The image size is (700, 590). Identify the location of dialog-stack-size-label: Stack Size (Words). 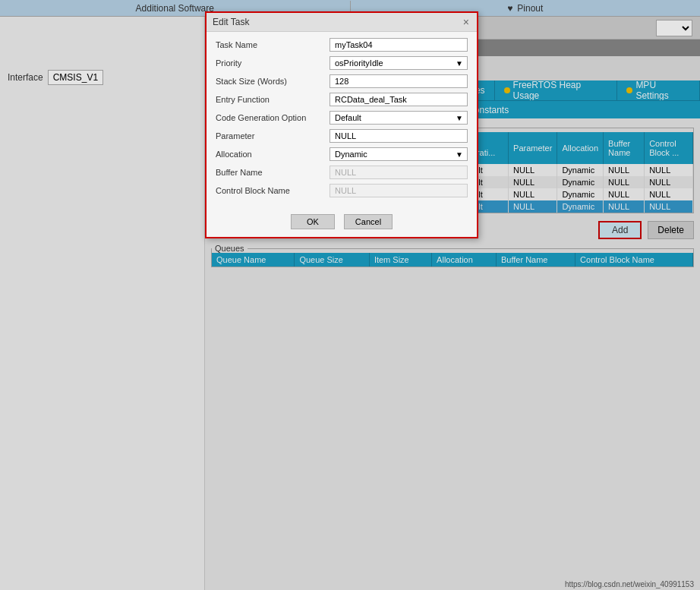
(273, 81).